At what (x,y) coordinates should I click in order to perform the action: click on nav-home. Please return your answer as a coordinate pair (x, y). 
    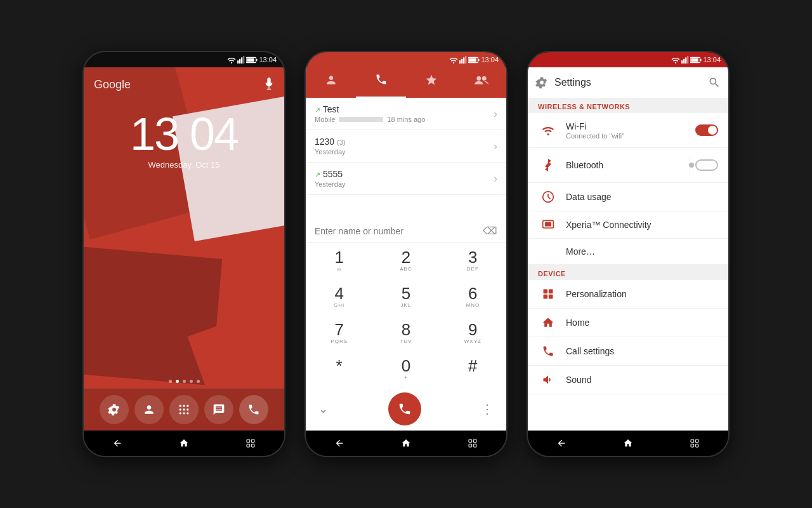
    Looking at the image, I should click on (184, 443).